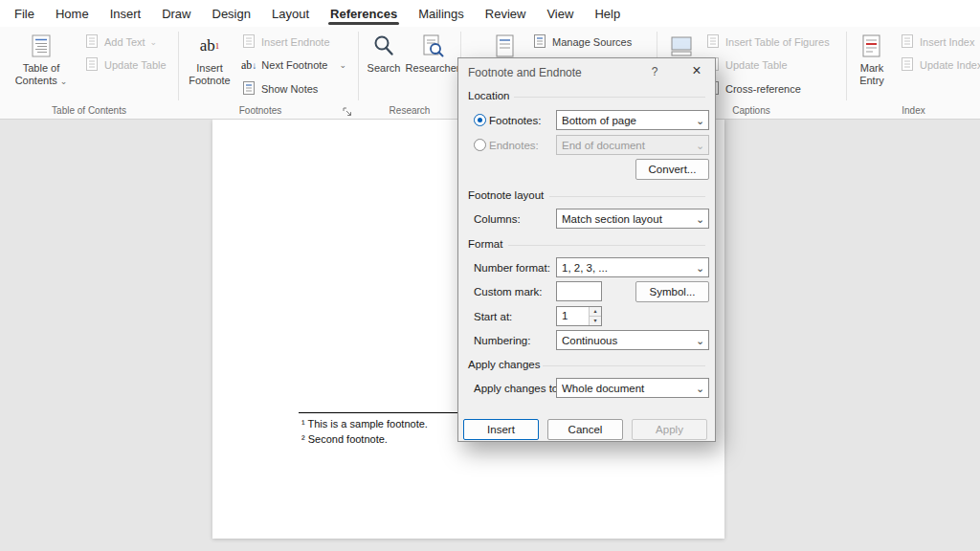  I want to click on group-label-index: Index, so click(913, 111).